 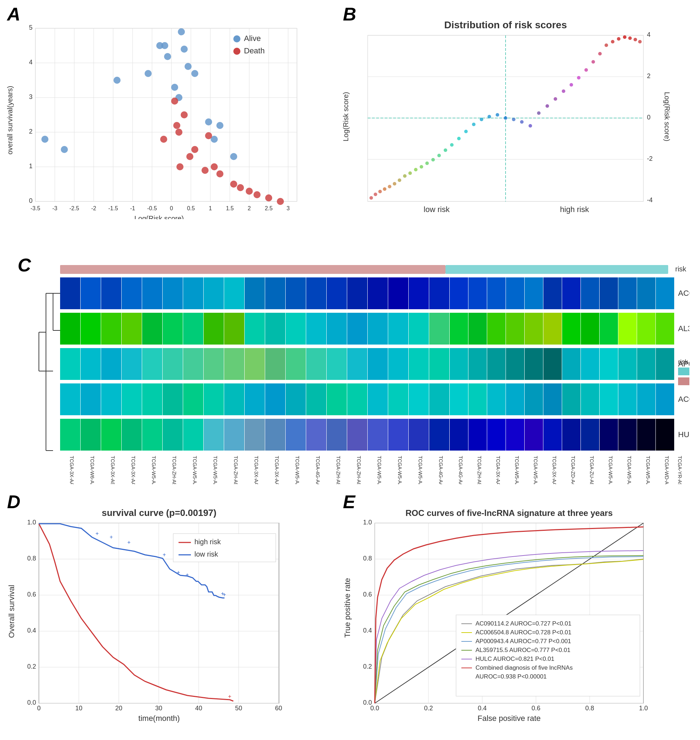 I want to click on svg-text: AC006504.8 AUROC=0.728 P<0.01, so click(x=523, y=632).